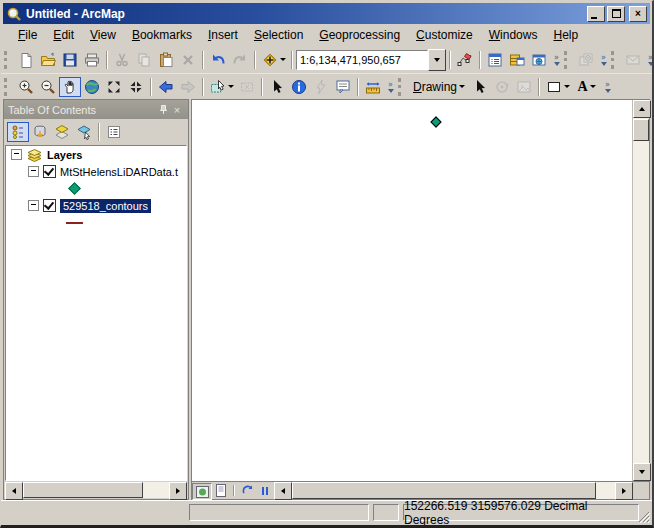 This screenshot has height=528, width=654. Describe the element at coordinates (136, 87) in the screenshot. I see `fixed-zoom-out-button` at that location.